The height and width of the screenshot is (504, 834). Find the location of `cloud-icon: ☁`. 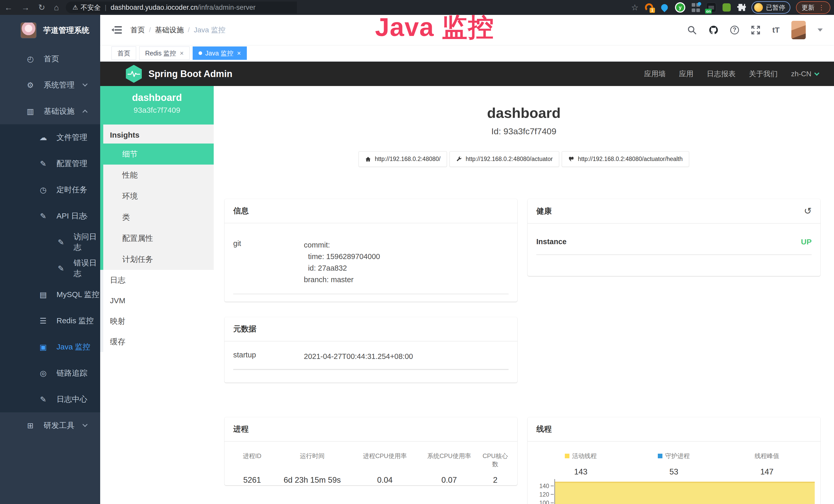

cloud-icon: ☁ is located at coordinates (43, 137).